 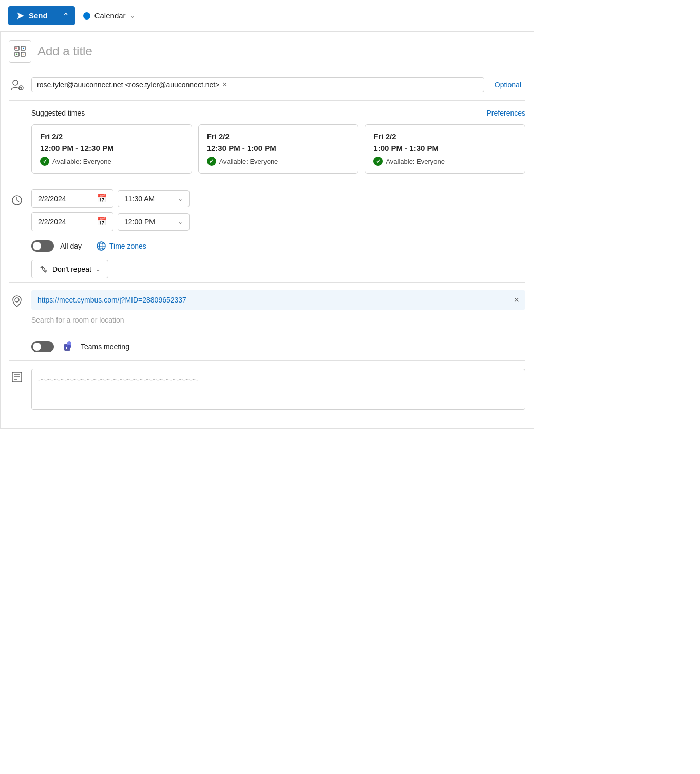 I want to click on repeat-label: Don't repeat, so click(x=72, y=269).